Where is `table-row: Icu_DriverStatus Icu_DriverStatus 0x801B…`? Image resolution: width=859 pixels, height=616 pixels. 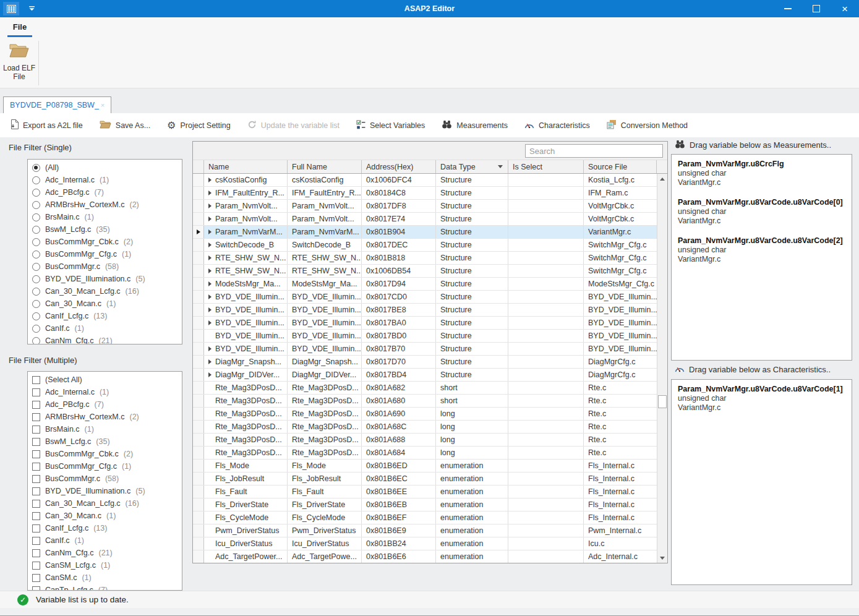
table-row: Icu_DriverStatus Icu_DriverStatus 0x801B… is located at coordinates (425, 544).